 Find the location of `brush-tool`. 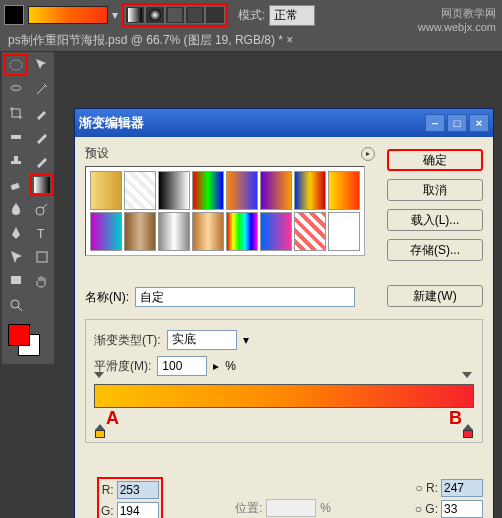

brush-tool is located at coordinates (42, 137).